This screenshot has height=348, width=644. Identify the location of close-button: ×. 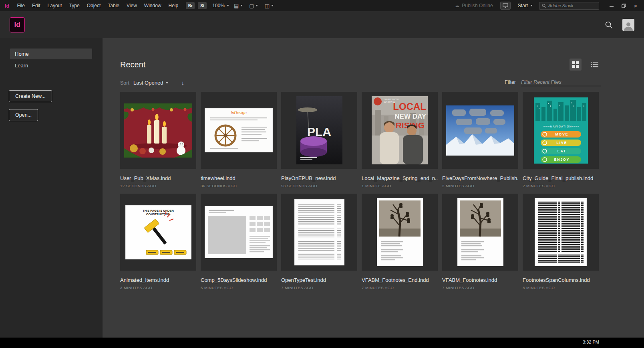
(636, 6).